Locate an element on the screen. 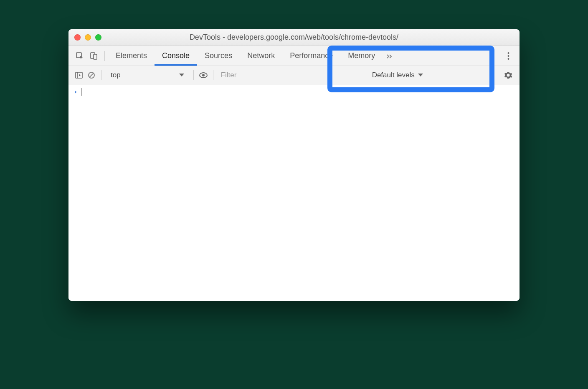 This screenshot has height=389, width=588. tab-memory: Memory is located at coordinates (362, 56).